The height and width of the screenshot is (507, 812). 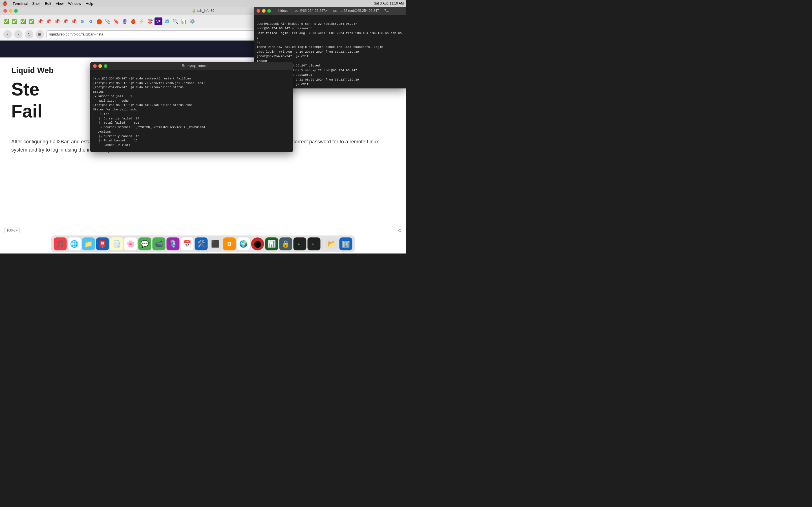 What do you see at coordinates (108, 21) in the screenshot?
I see `toolbar-icon-10: 📎` at bounding box center [108, 21].